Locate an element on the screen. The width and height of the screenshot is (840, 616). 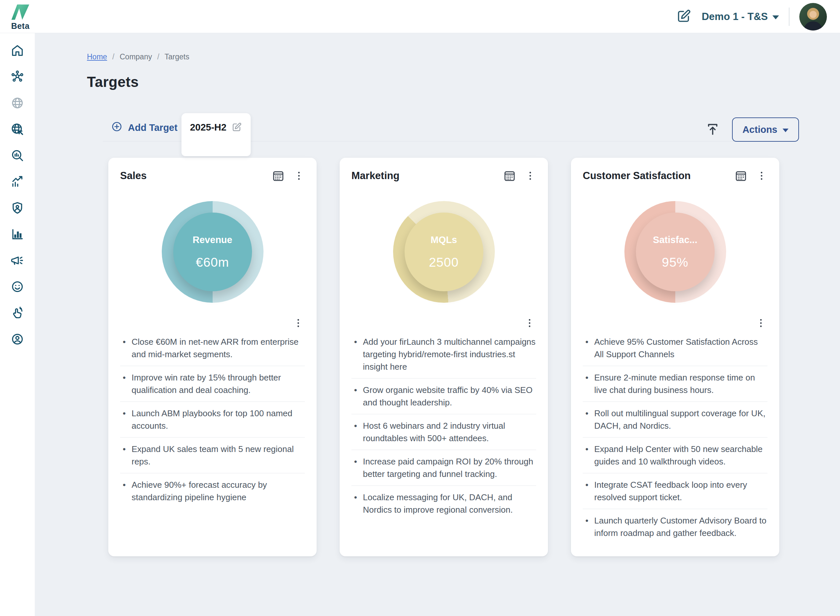
card-title: Sales is located at coordinates (134, 176).